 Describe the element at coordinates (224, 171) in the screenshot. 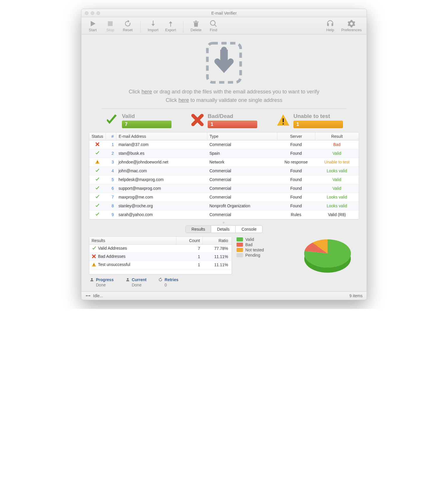

I see `table-row: 4john@mac.comCommercialFoundLooks valid` at that location.